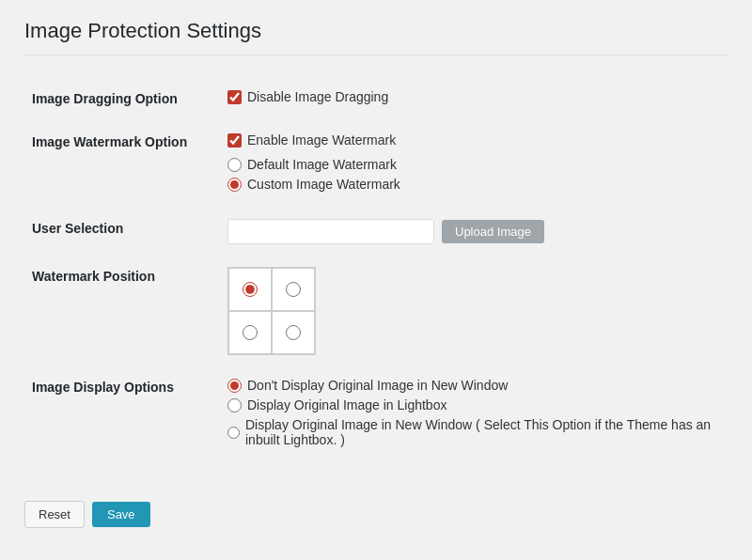 The height and width of the screenshot is (560, 752). I want to click on watermark-pos-bottom-right, so click(293, 333).